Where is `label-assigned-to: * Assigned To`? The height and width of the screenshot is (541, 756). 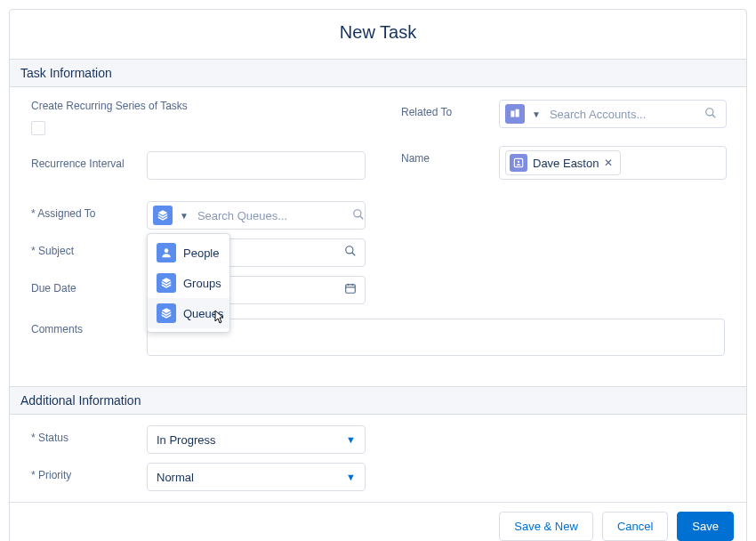
label-assigned-to: * Assigned To is located at coordinates (89, 210).